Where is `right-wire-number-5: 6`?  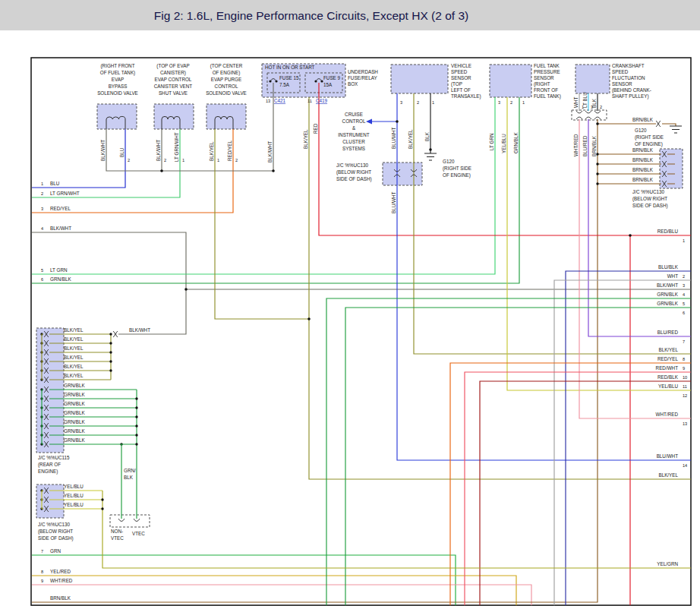
right-wire-number-5: 6 is located at coordinates (683, 313).